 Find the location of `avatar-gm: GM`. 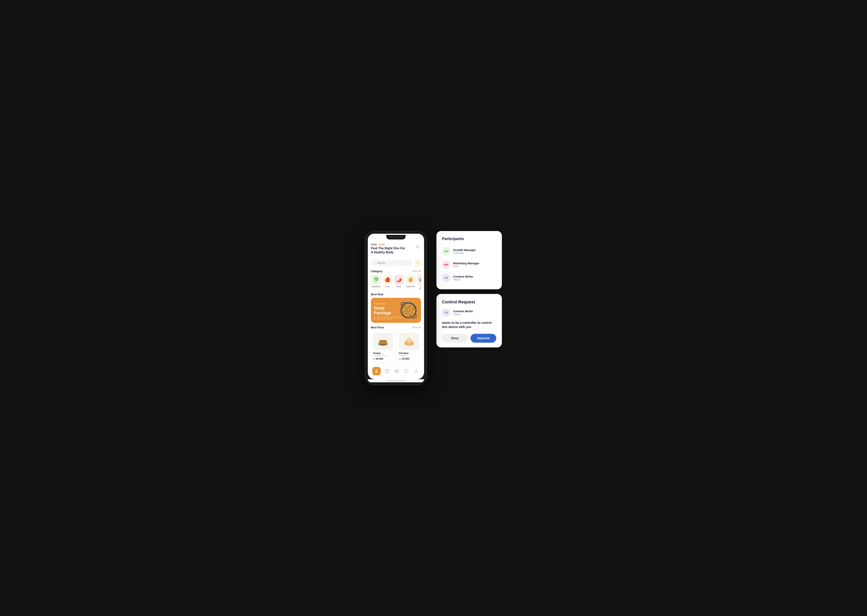

avatar-gm: GM is located at coordinates (446, 251).